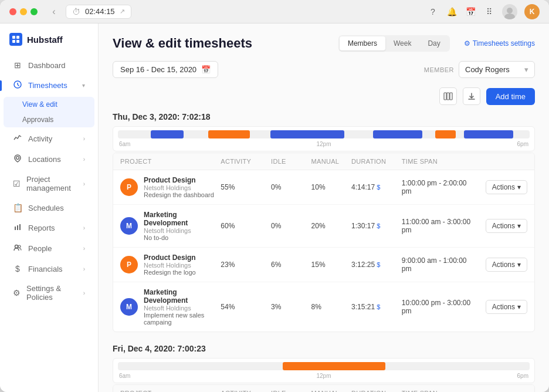 The height and width of the screenshot is (392, 549). Describe the element at coordinates (49, 42) in the screenshot. I see `sidebar-logo: Hubstaff` at that location.